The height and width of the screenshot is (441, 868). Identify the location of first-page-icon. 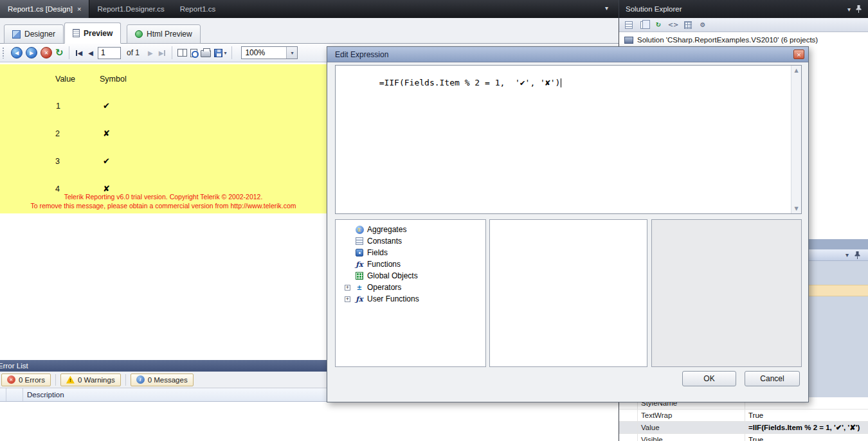
(77, 53).